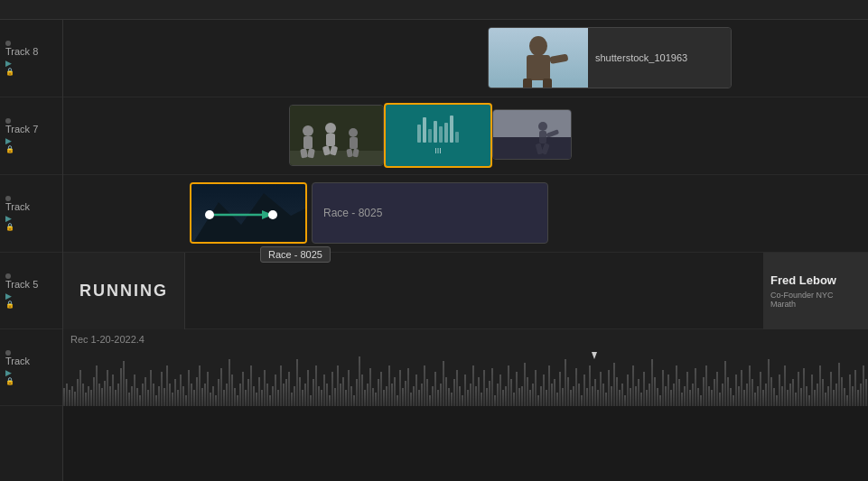 This screenshot has height=481, width=868. I want to click on track-arrow-5: ▶, so click(9, 296).